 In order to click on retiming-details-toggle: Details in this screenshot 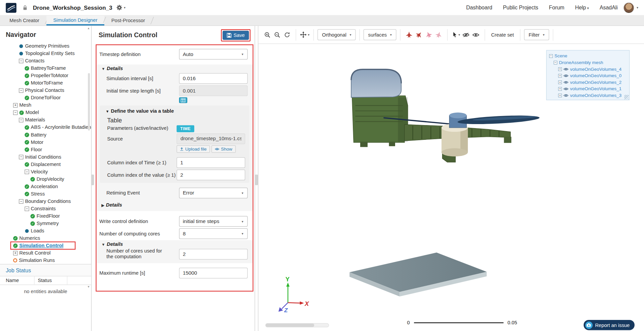, I will do `click(174, 205)`.